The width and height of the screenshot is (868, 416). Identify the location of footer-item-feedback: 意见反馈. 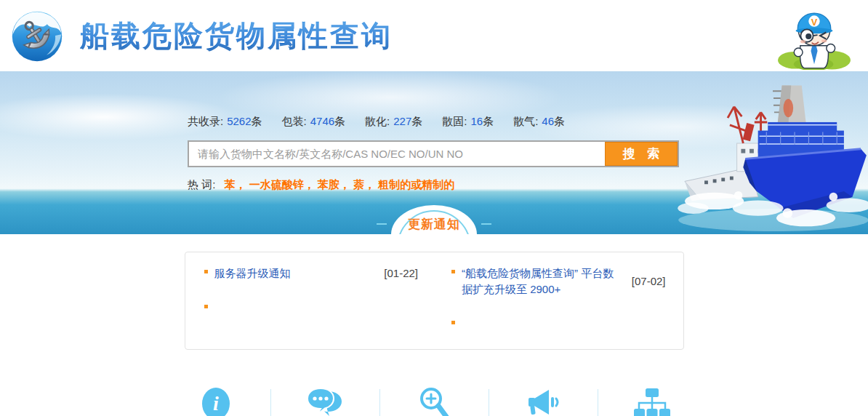
(325, 401).